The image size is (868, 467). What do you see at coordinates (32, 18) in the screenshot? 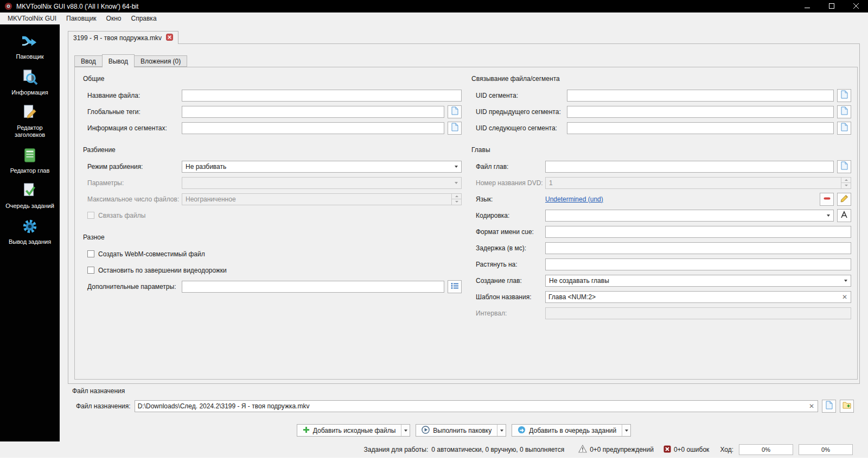
I see `menu-mkvtoolnix-gui: MKVToolNix GUI` at bounding box center [32, 18].